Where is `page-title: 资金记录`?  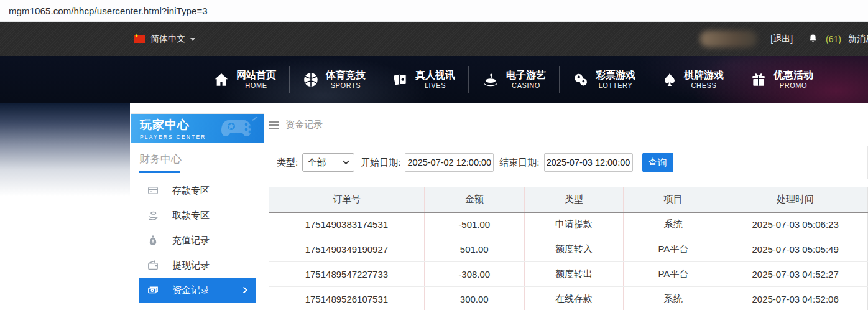 page-title: 资金记录 is located at coordinates (304, 124).